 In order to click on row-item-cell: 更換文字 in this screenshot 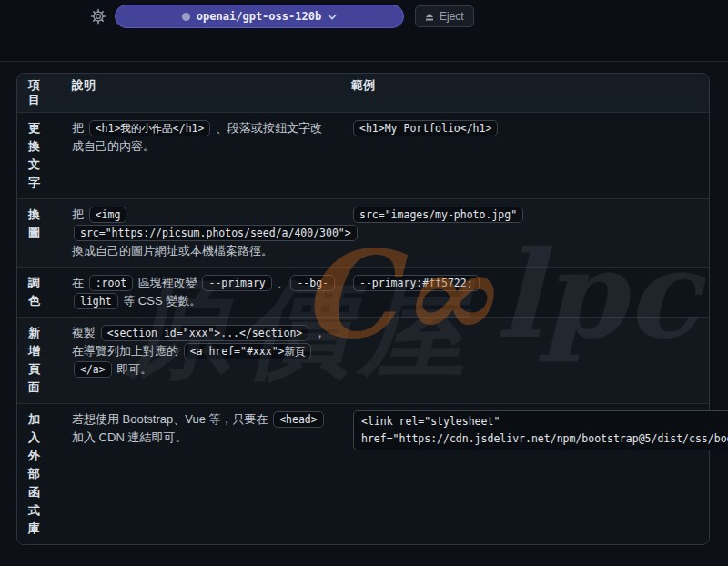, I will do `click(39, 156)`.